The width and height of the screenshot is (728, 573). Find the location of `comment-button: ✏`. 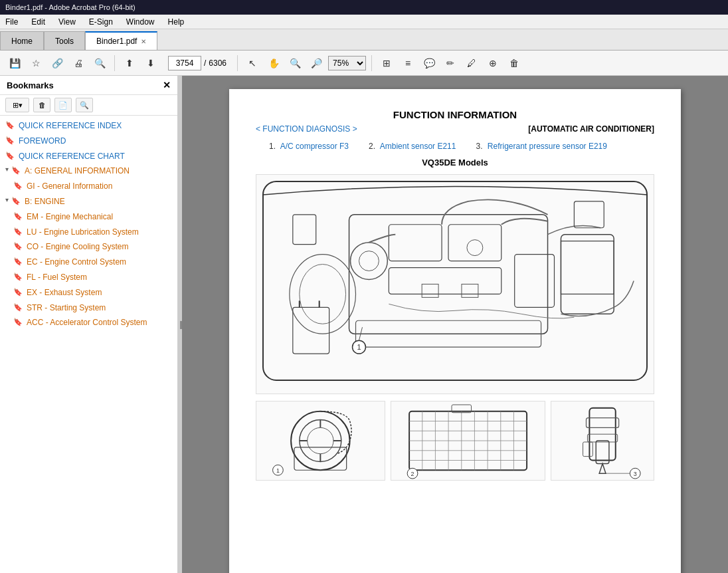

comment-button: ✏ is located at coordinates (450, 63).